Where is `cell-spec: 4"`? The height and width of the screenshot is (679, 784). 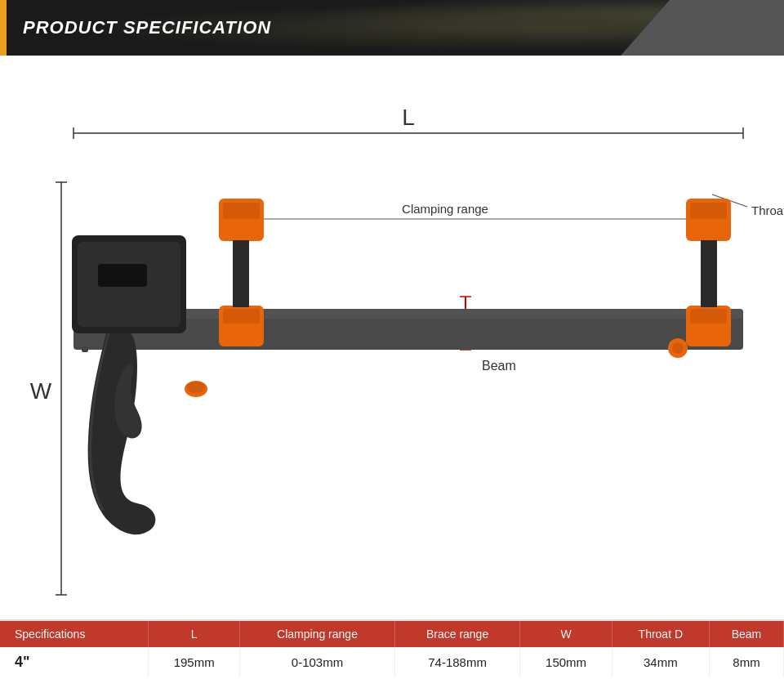 cell-spec: 4" is located at coordinates (74, 662).